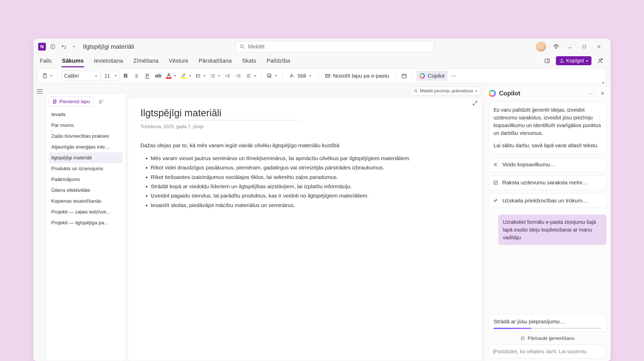 This screenshot has width=644, height=361. What do you see at coordinates (432, 76) in the screenshot?
I see `copilot-ribbon-button: Copilot` at bounding box center [432, 76].